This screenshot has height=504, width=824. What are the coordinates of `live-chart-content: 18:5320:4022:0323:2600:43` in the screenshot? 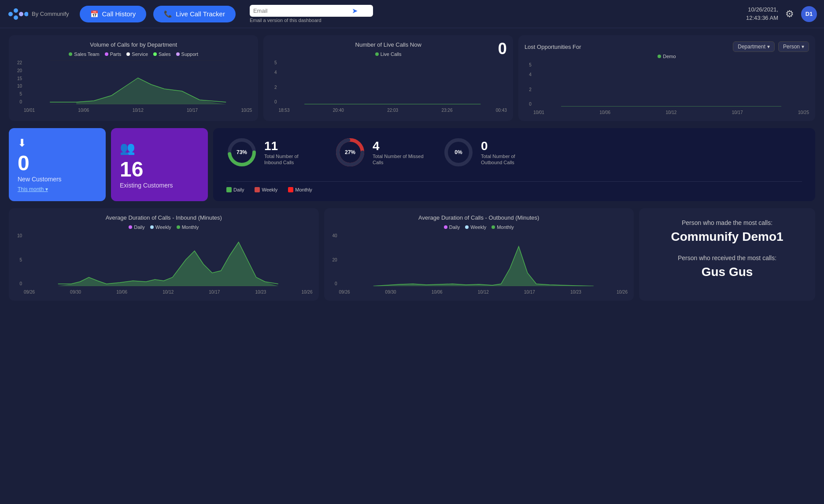 It's located at (392, 86).